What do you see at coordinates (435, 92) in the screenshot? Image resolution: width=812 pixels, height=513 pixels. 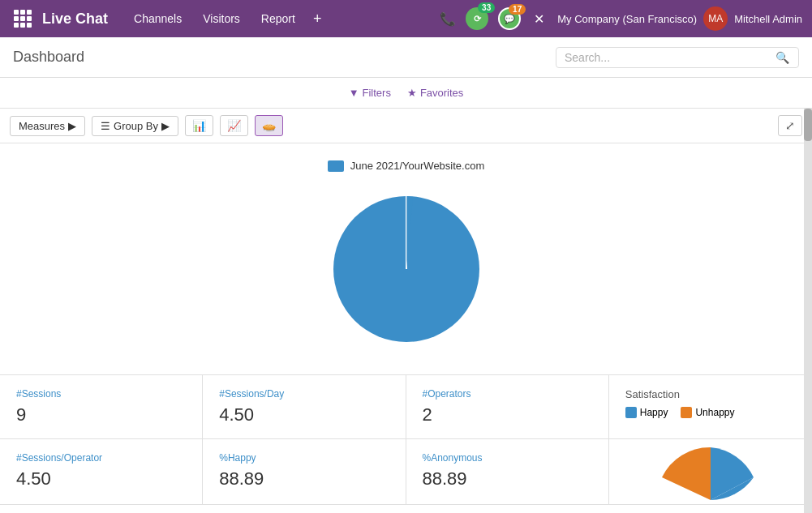 I see `favorites-button: ★ Favorites` at bounding box center [435, 92].